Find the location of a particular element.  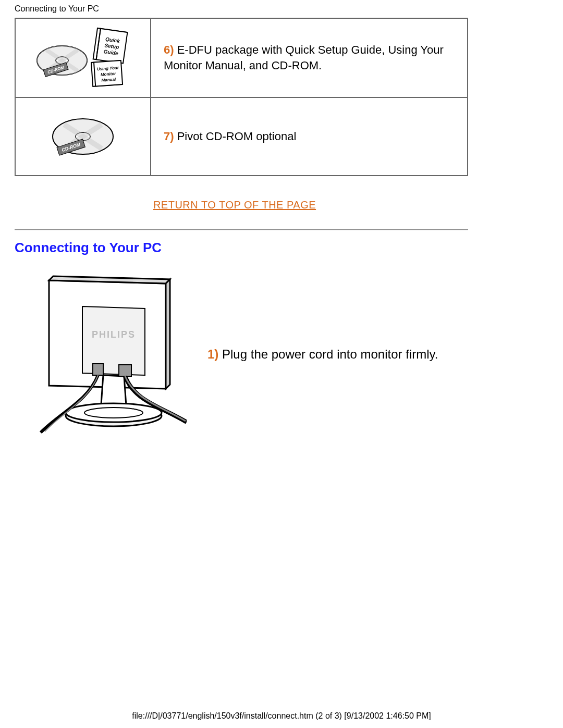

page-header-label: Connecting to Your PC is located at coordinates (57, 9).